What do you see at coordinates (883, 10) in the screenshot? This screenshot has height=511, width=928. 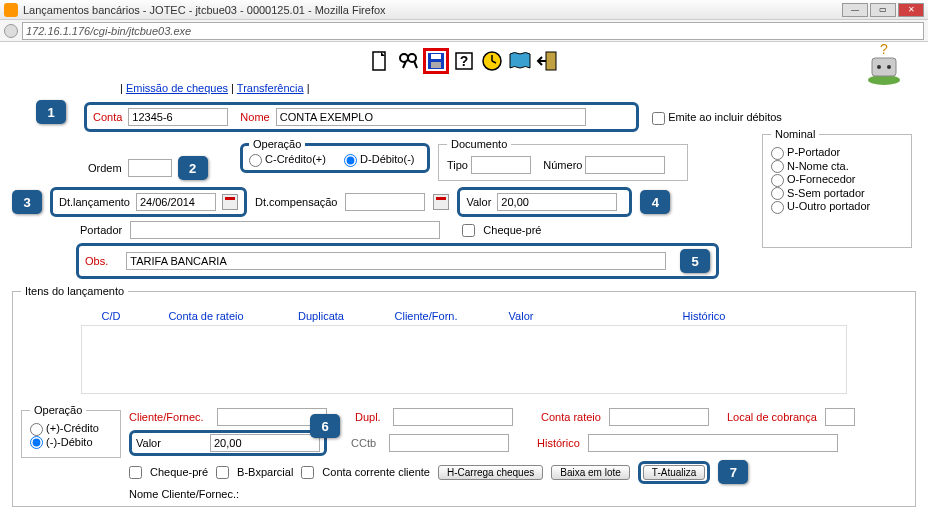 I see `maximize-button: ▭` at bounding box center [883, 10].